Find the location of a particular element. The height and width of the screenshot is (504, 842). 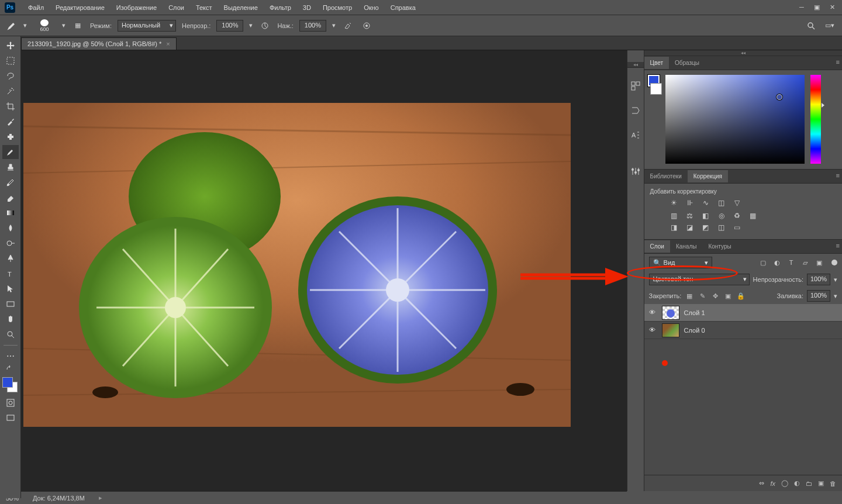

close-button: ✕ is located at coordinates (832, 7).